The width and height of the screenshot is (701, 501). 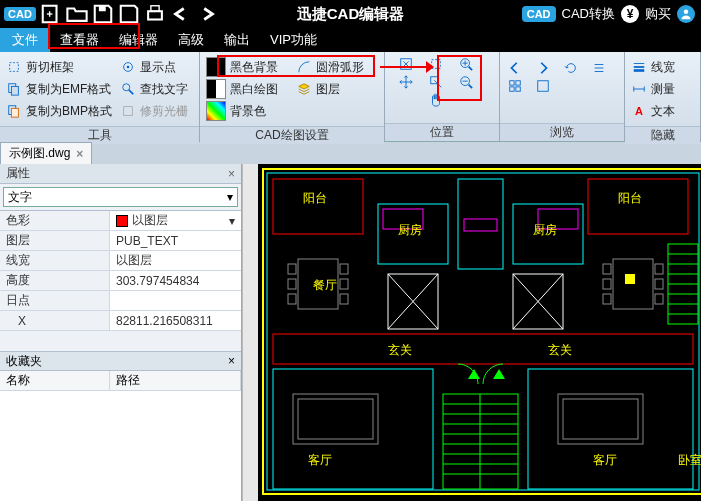 I want to click on label: 圆滑弧形, so click(x=340, y=68).